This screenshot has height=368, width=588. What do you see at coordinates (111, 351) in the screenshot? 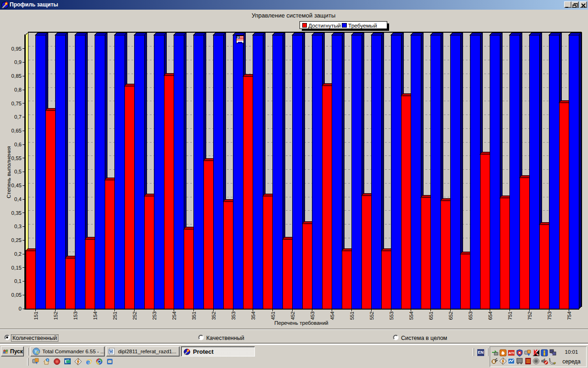
I see `svg-text: W` at bounding box center [111, 351].